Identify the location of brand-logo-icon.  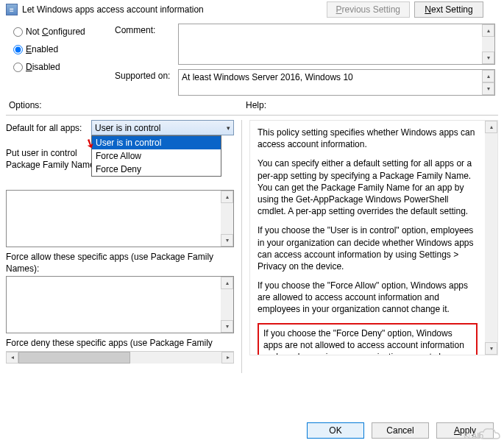
(489, 434).